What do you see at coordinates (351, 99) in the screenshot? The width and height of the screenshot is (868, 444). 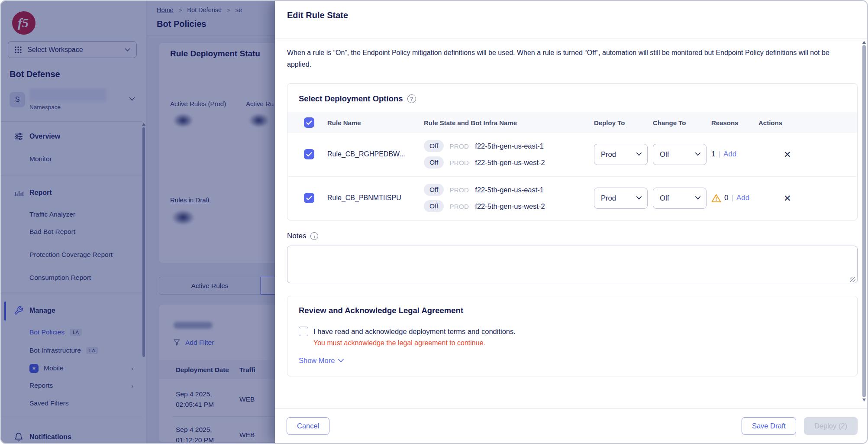 I see `deployment-options-title: Select Deployment Options` at bounding box center [351, 99].